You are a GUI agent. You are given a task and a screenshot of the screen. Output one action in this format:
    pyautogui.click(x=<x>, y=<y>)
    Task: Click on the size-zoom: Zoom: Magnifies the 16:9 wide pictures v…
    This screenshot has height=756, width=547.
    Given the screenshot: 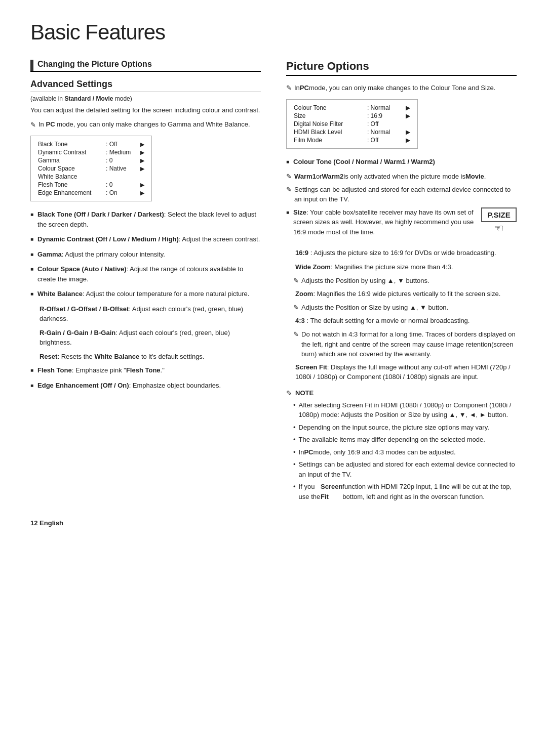 What is the action you would take?
    pyautogui.click(x=401, y=294)
    